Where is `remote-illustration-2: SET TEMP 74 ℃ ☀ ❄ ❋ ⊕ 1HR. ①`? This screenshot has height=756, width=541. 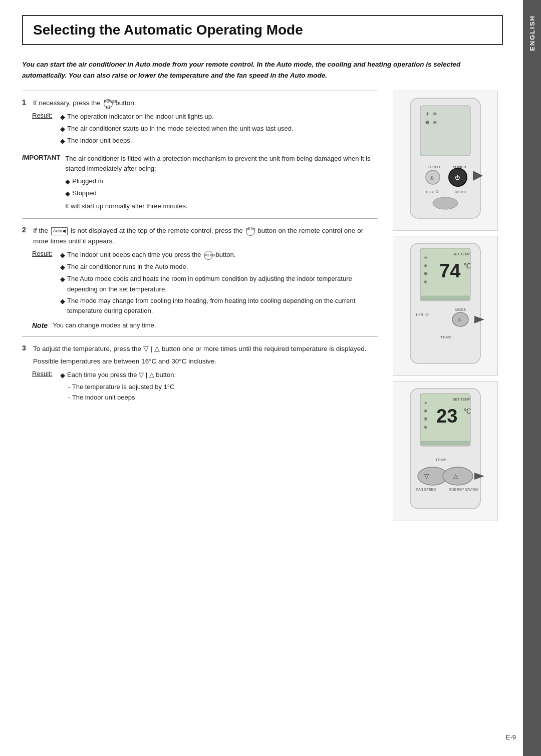 remote-illustration-2: SET TEMP 74 ℃ ☀ ❄ ❋ ⊕ 1HR. ① is located at coordinates (445, 306).